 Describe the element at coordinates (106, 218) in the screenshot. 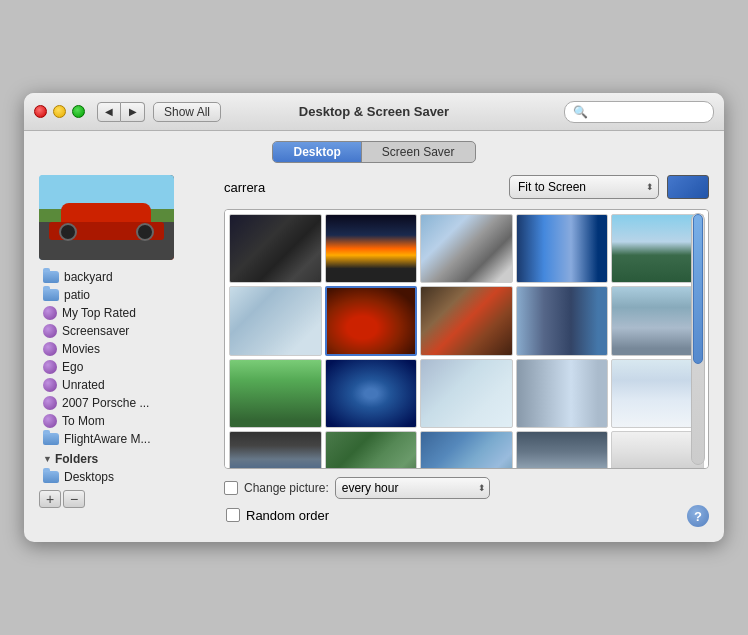

I see `preview-image` at that location.